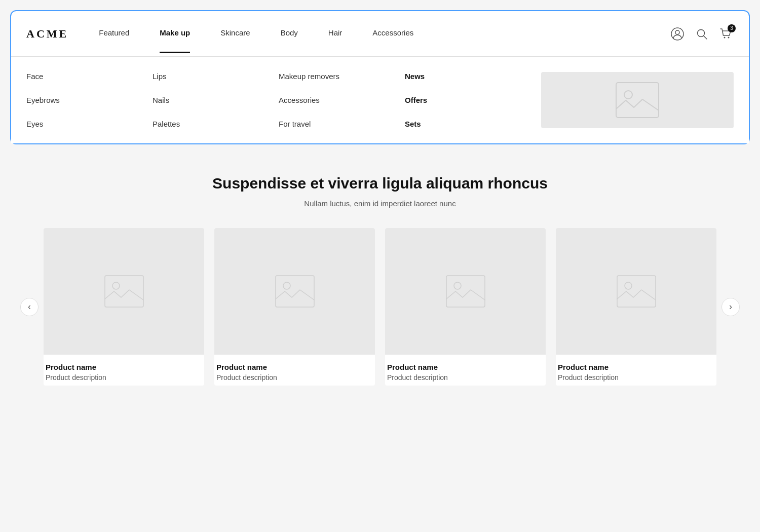 This screenshot has height=532, width=760. Describe the element at coordinates (279, 100) in the screenshot. I see `dropdown-columns: Face Eyebrows Eyes Lips Nails Palettes M…` at that location.